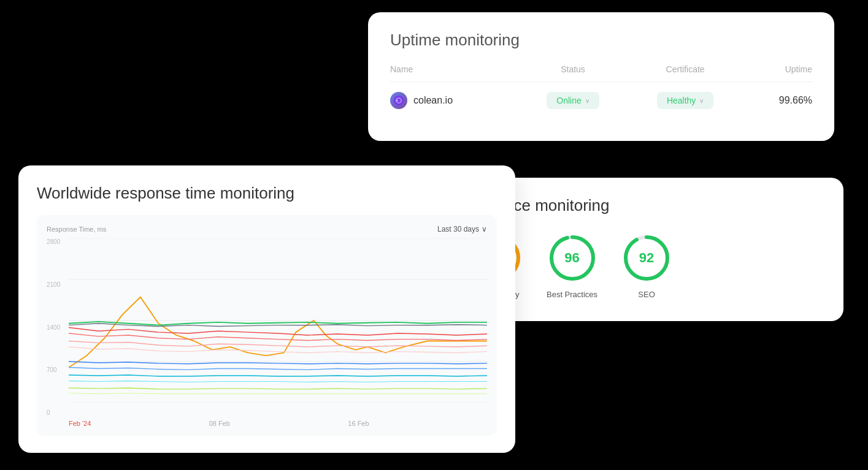 The height and width of the screenshot is (470, 868). Describe the element at coordinates (76, 229) in the screenshot. I see `y-axis-label: Response Time, ms` at that location.